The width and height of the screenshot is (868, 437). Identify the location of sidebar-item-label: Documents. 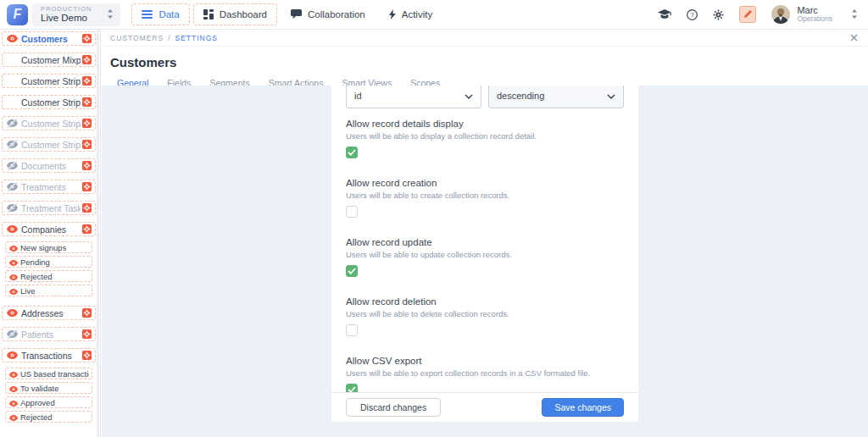
(51, 166).